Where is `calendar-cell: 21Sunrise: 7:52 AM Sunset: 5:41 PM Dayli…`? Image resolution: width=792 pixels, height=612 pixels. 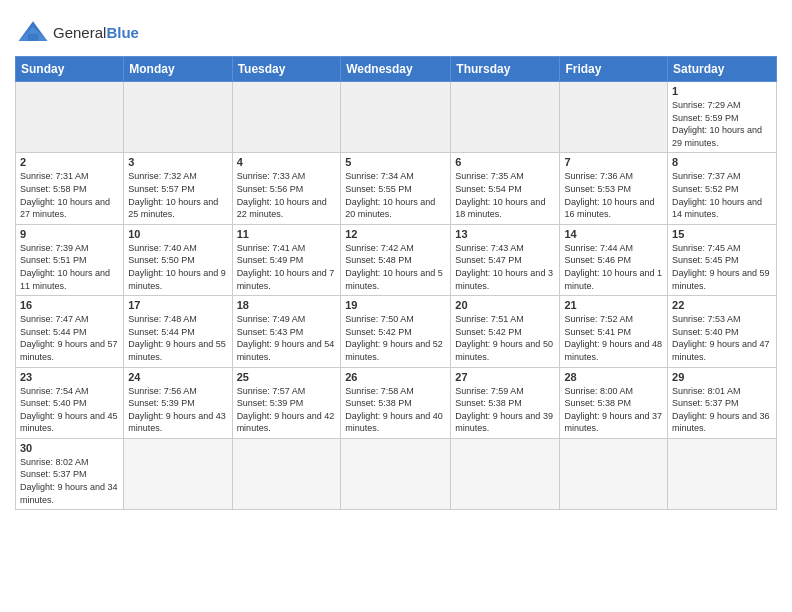
calendar-cell: 21Sunrise: 7:52 AM Sunset: 5:41 PM Dayli… is located at coordinates (614, 332).